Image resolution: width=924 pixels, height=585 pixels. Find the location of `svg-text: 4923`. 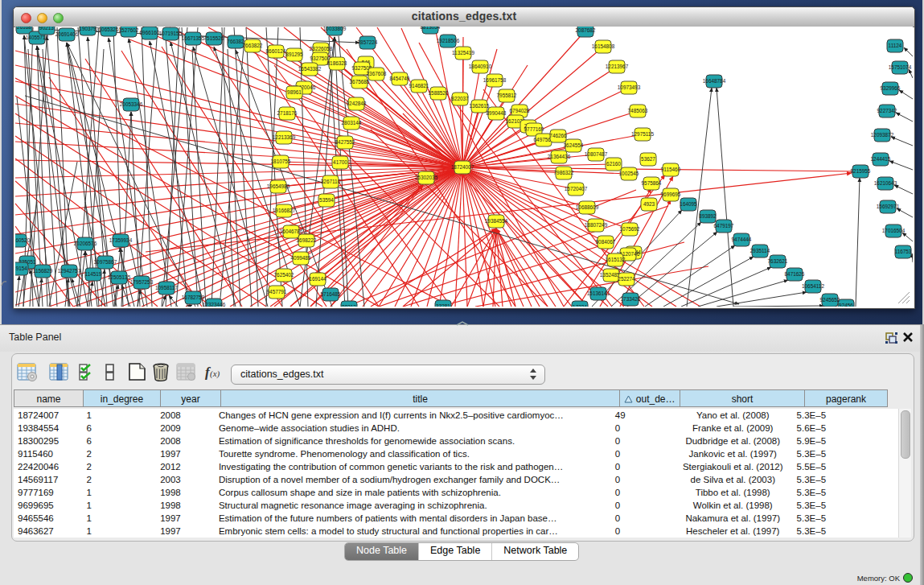

svg-text: 4923 is located at coordinates (650, 204).